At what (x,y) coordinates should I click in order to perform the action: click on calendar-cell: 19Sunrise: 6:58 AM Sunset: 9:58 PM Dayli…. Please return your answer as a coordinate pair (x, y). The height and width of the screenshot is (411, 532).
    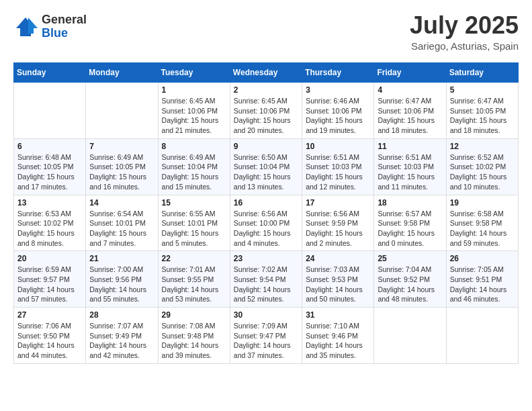
    Looking at the image, I should click on (482, 223).